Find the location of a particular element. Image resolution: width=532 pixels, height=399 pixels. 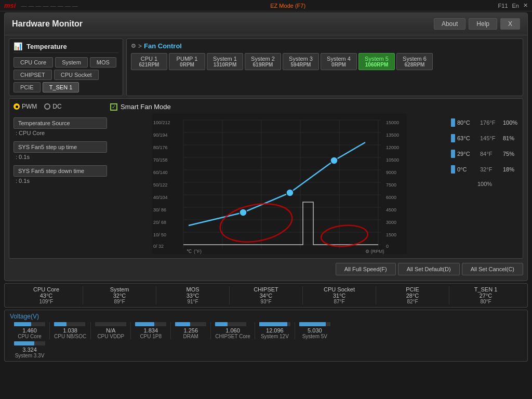

fan-tab-sys2: System 2619RPM is located at coordinates (263, 61).